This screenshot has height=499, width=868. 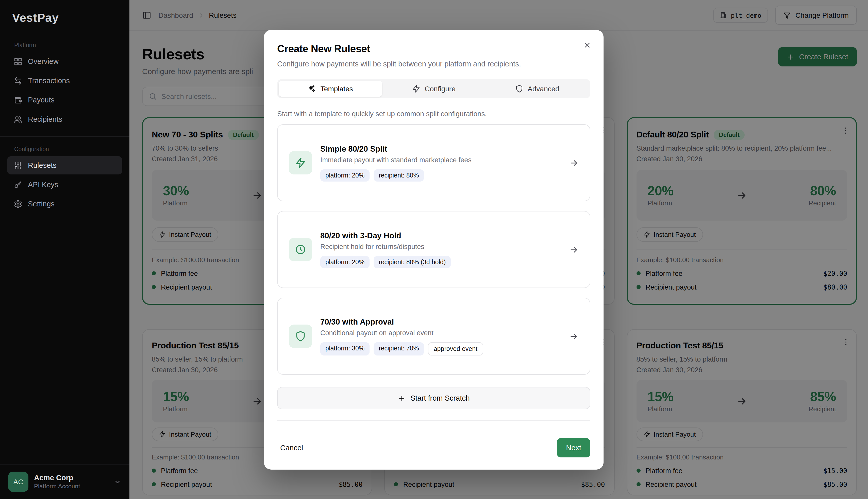 I want to click on chevron-down-icon, so click(x=118, y=482).